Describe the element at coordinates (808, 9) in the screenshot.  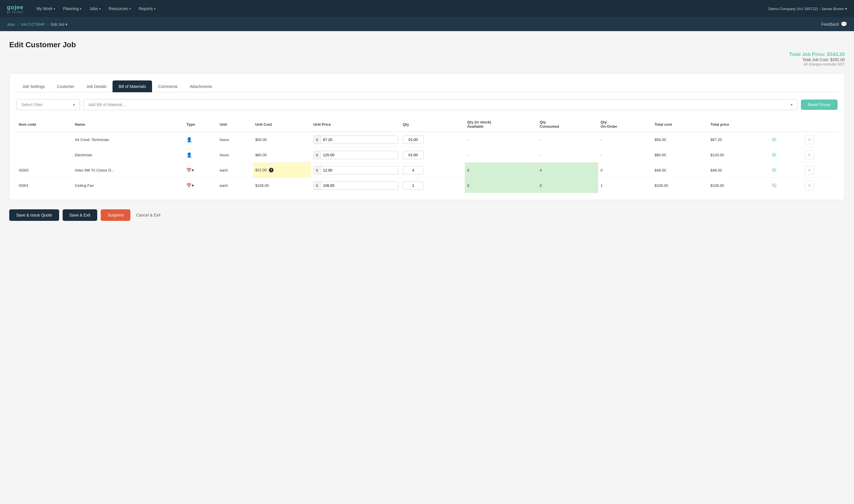
I see `user-menu: Demo Company (AU 180722) - James Brown ▾` at that location.